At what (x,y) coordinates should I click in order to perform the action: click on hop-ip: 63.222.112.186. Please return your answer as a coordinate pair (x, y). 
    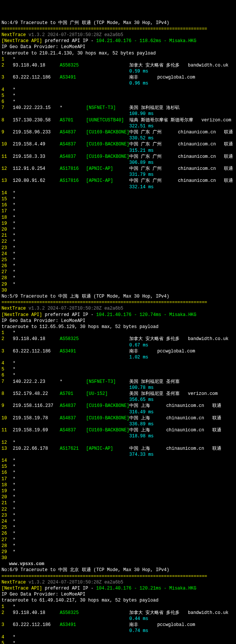
    Looking at the image, I should click on (36, 351).